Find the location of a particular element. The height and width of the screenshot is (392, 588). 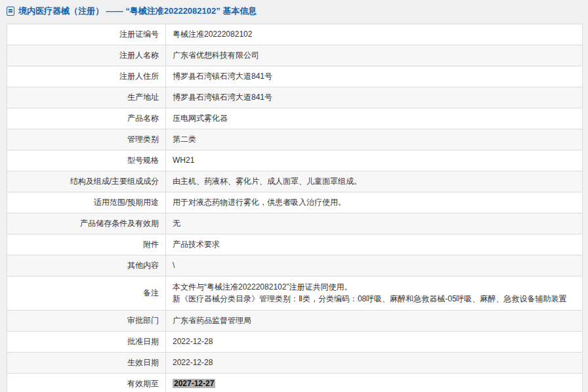

table-row: 备注本文件与“粤械注准20222082102”注册证共同使用。新《医疗器械分类目… is located at coordinates (295, 294).